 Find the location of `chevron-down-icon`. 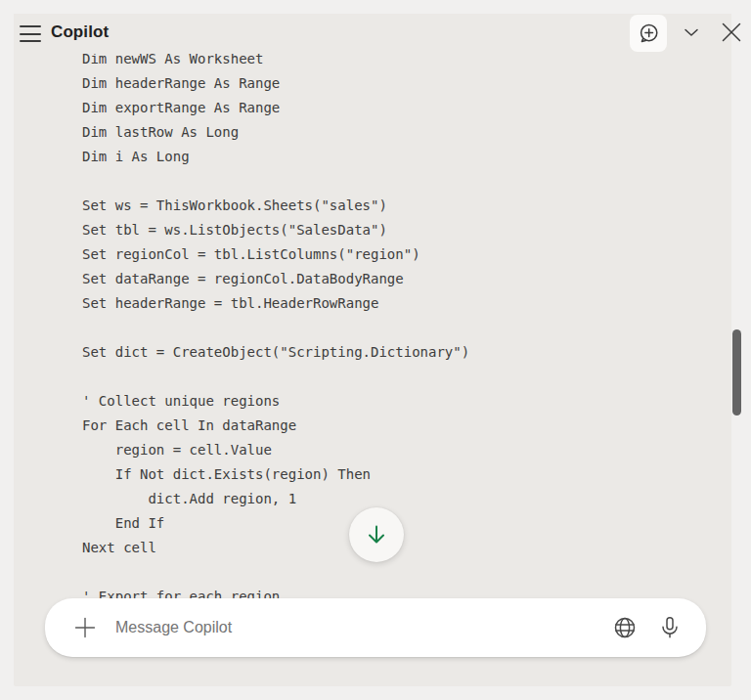

chevron-down-icon is located at coordinates (691, 32).